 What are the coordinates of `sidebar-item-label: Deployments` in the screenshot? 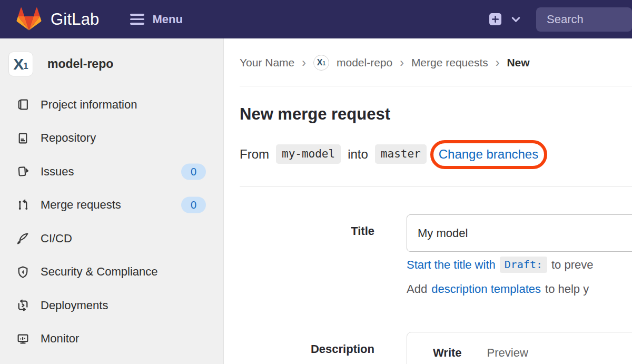 It's located at (74, 306).